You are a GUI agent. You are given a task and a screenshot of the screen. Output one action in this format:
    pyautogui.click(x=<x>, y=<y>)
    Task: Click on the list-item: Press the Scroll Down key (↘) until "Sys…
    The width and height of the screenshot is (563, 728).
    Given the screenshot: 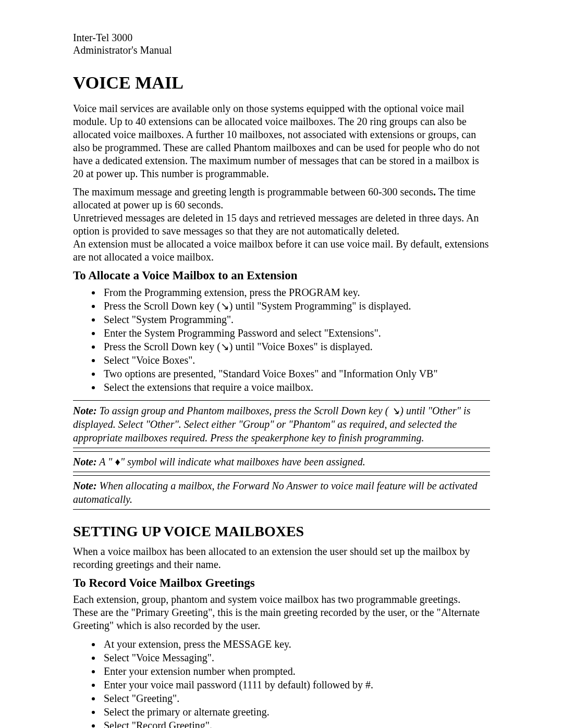 What is the action you would take?
    pyautogui.click(x=296, y=306)
    